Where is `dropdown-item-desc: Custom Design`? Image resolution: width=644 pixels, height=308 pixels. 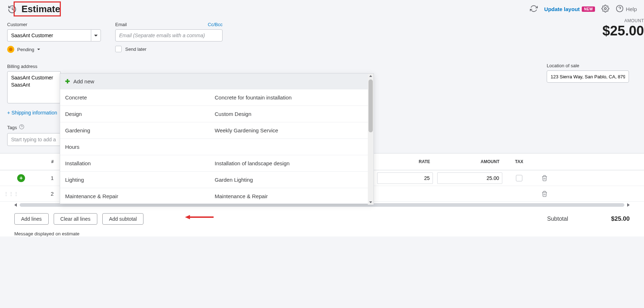
dropdown-item-desc: Custom Design is located at coordinates (292, 114).